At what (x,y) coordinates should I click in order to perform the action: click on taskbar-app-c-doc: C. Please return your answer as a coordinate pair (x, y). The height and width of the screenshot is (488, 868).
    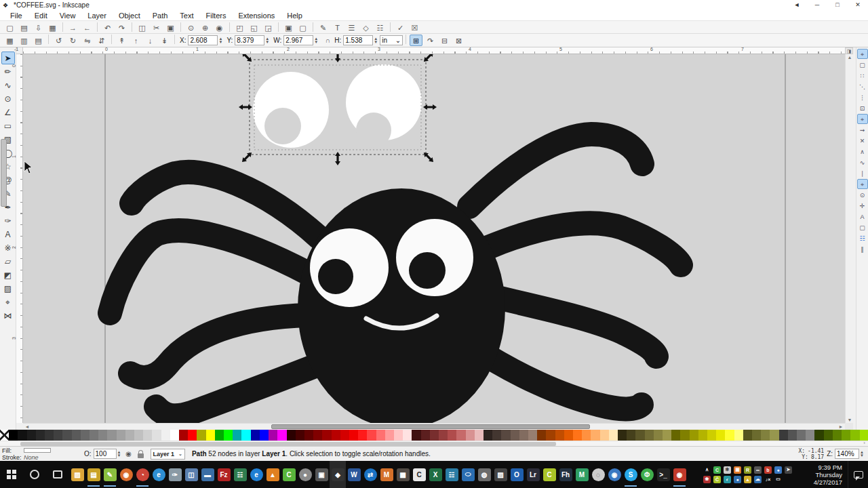
    Looking at the image, I should click on (419, 474).